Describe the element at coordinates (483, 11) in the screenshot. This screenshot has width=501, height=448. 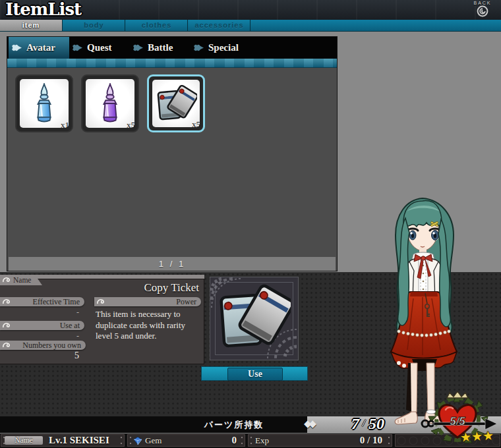
I see `back-button: BACK` at that location.